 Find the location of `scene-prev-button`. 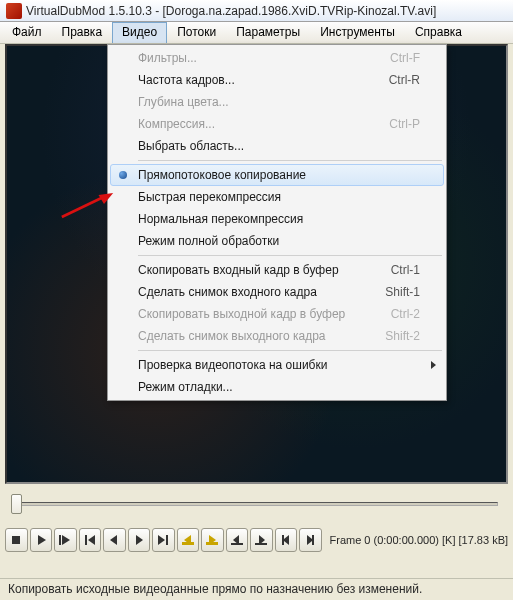

scene-prev-button is located at coordinates (238, 540).